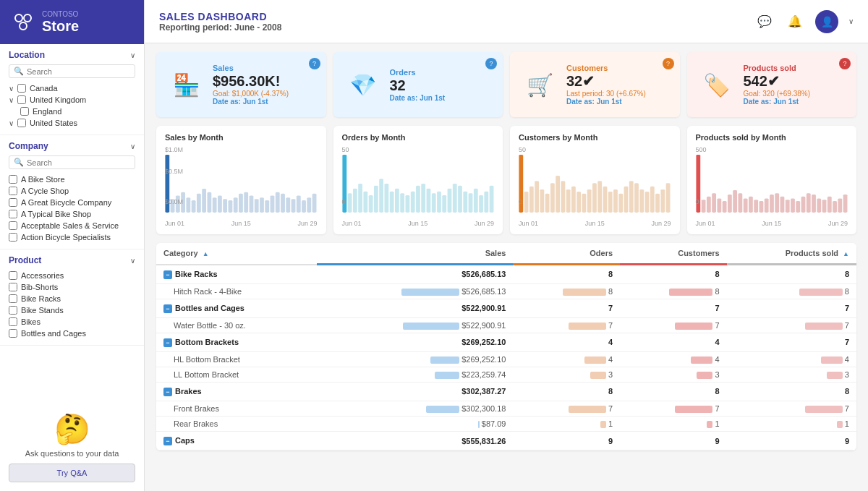  I want to click on company-item: A Great Bicycle Company, so click(72, 202).